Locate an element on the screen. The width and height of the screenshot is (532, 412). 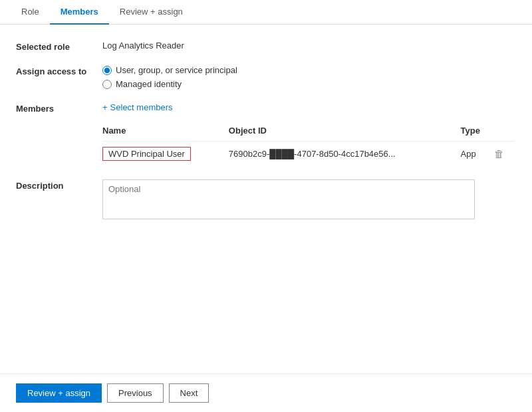
member-delete-cell: 🗑 is located at coordinates (504, 154).